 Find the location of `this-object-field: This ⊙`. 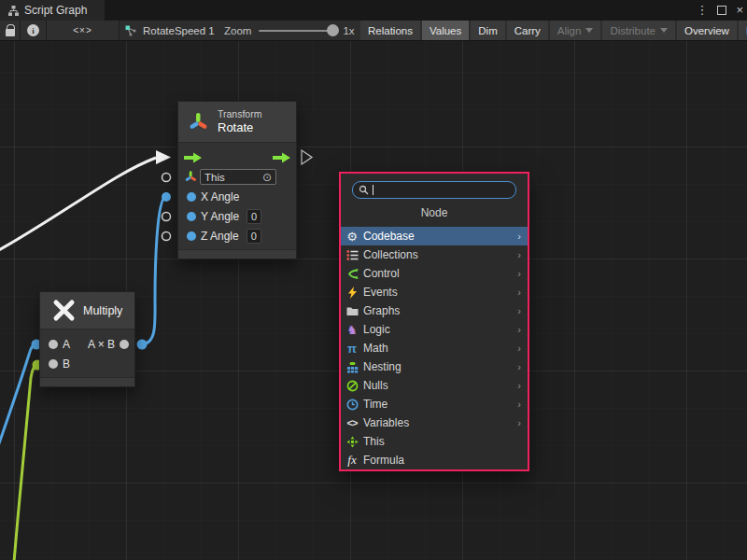

this-object-field: This ⊙ is located at coordinates (238, 177).